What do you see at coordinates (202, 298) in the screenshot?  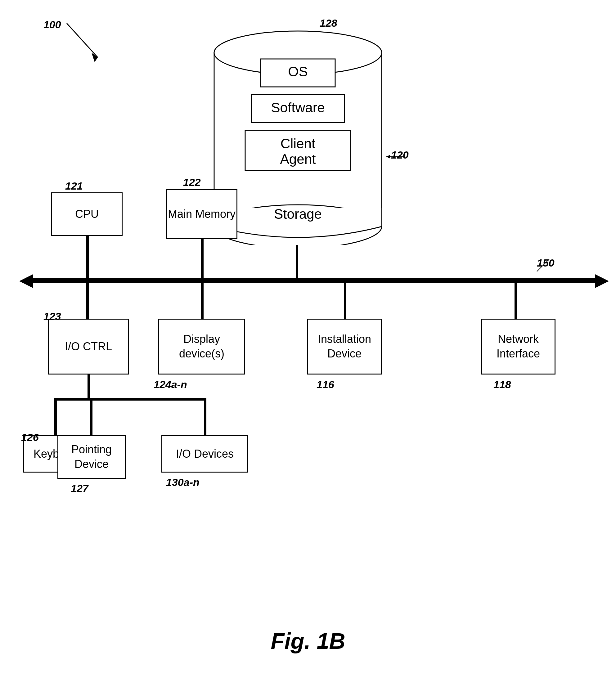 I see `display-bus-connector` at bounding box center [202, 298].